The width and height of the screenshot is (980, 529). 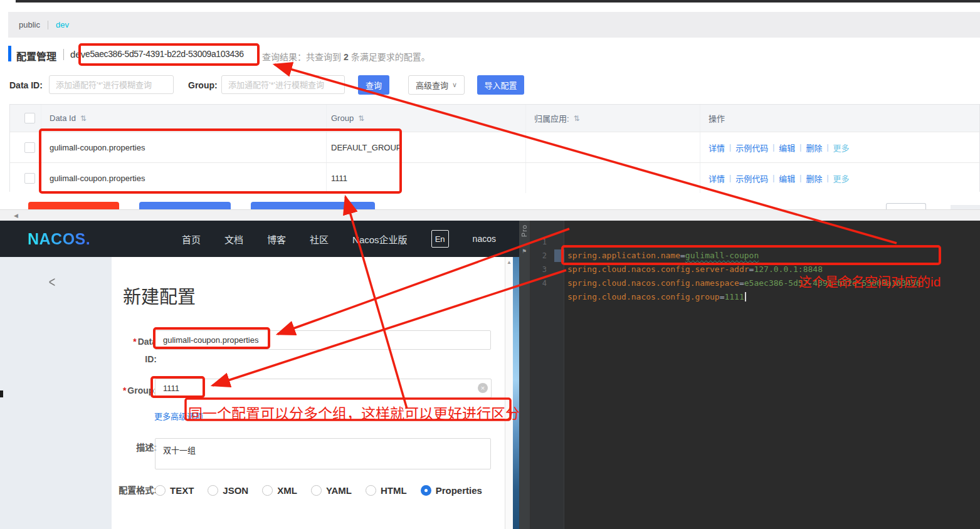 What do you see at coordinates (112, 85) in the screenshot?
I see `data-id-search-input` at bounding box center [112, 85].